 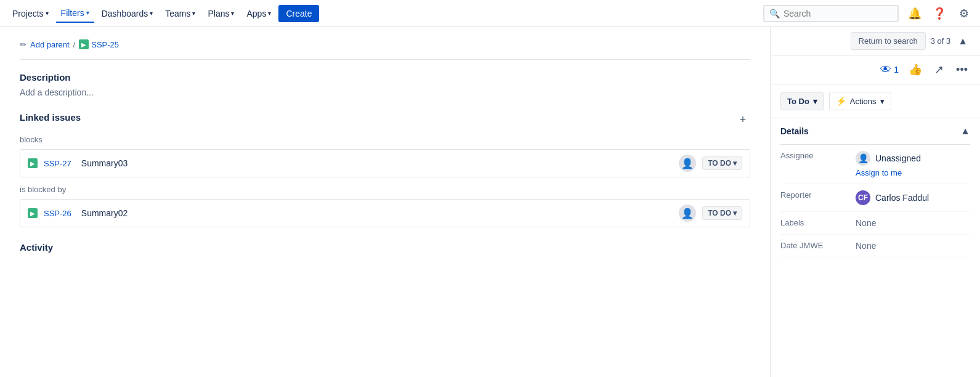 What do you see at coordinates (888, 41) in the screenshot?
I see `return-to-search-button: Return to search` at bounding box center [888, 41].